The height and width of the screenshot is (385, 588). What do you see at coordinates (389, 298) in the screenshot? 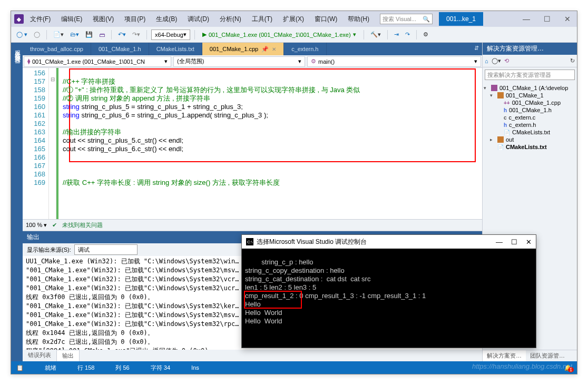
I see `console-output: string_c_p : hello string_c_copy_destina…` at bounding box center [389, 298].